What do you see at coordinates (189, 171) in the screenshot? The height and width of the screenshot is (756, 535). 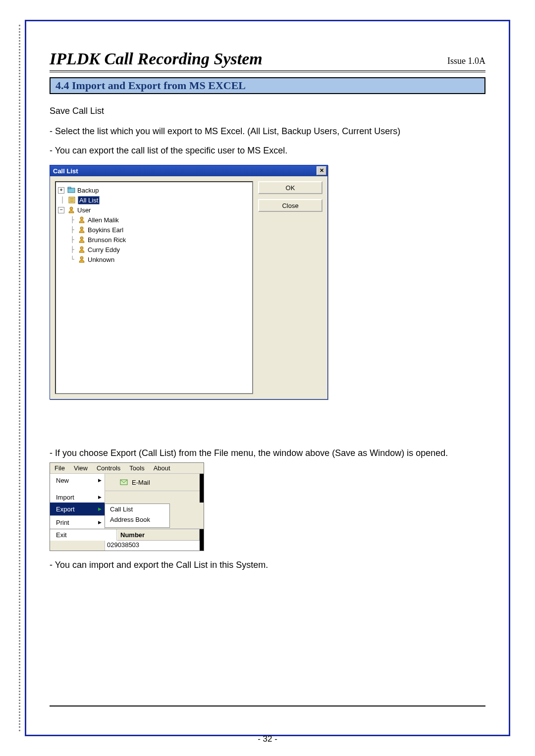 I see `dialog-title-bar: Call List ✕` at bounding box center [189, 171].